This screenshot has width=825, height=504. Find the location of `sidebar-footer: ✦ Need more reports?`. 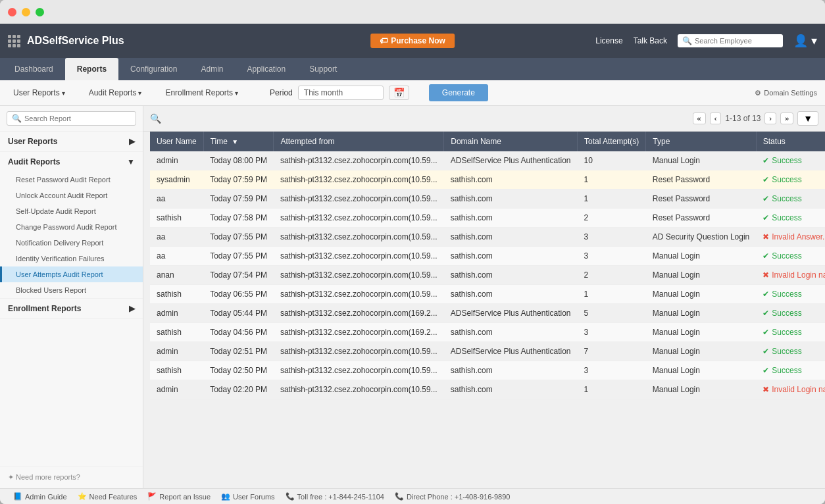

sidebar-footer: ✦ Need more reports? is located at coordinates (71, 477).